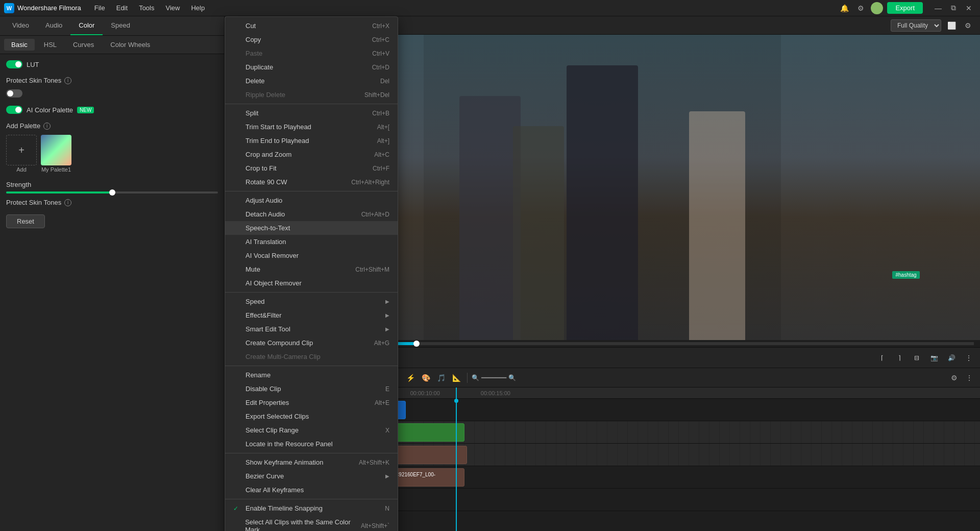 This screenshot has width=980, height=531. I want to click on ctx-paste: Paste Ctrl+V, so click(311, 53).